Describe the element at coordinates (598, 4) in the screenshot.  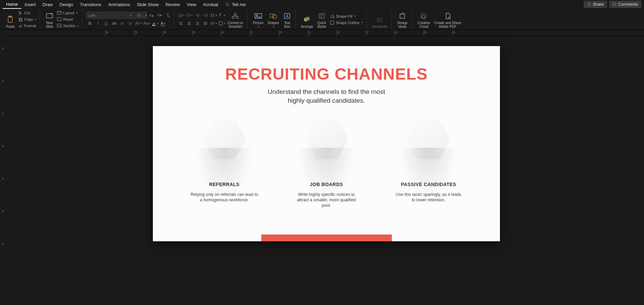
I see `share-label: Share` at that location.